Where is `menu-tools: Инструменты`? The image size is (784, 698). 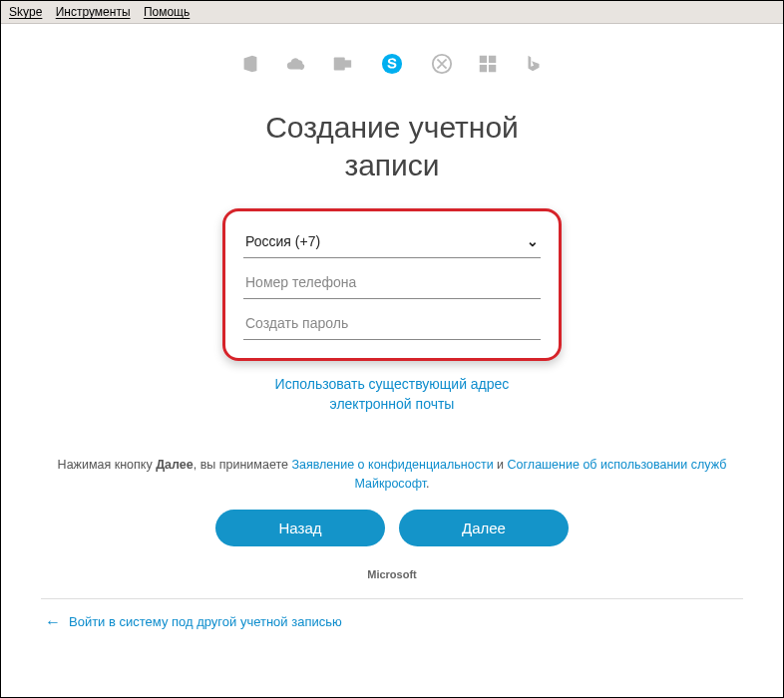 menu-tools: Инструменты is located at coordinates (94, 12).